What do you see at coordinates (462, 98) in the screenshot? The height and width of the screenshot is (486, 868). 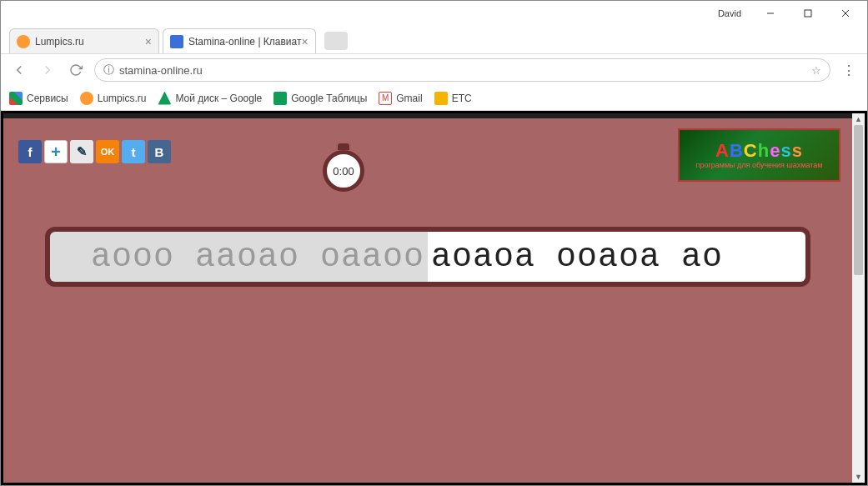 I see `bookmark-label: ETC` at bounding box center [462, 98].